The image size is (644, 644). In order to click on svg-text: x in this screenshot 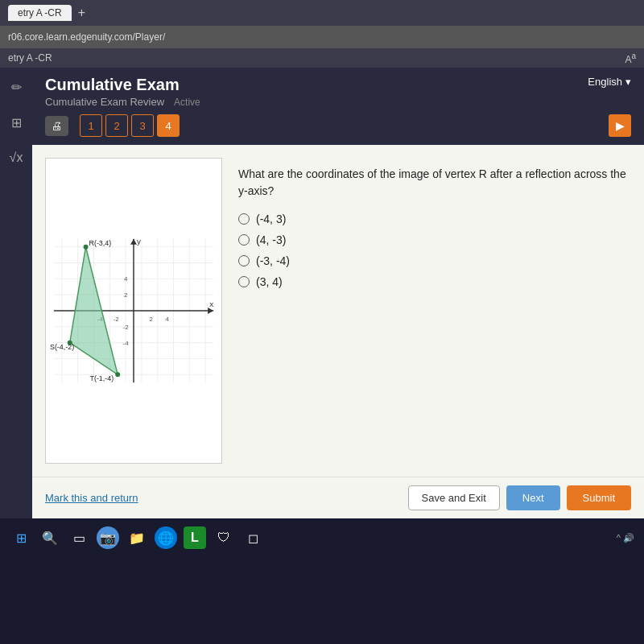, I will do `click(211, 304)`.